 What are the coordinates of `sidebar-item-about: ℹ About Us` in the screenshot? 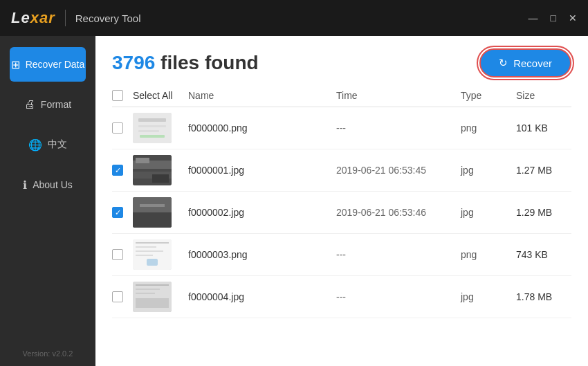 It's located at (48, 185).